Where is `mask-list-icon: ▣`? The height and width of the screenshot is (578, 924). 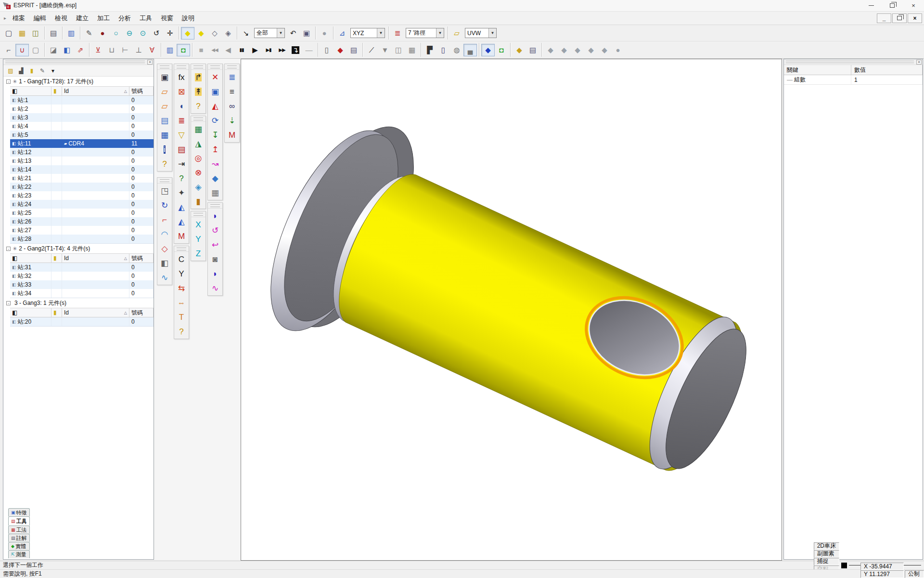 mask-list-icon: ▣ is located at coordinates (165, 77).